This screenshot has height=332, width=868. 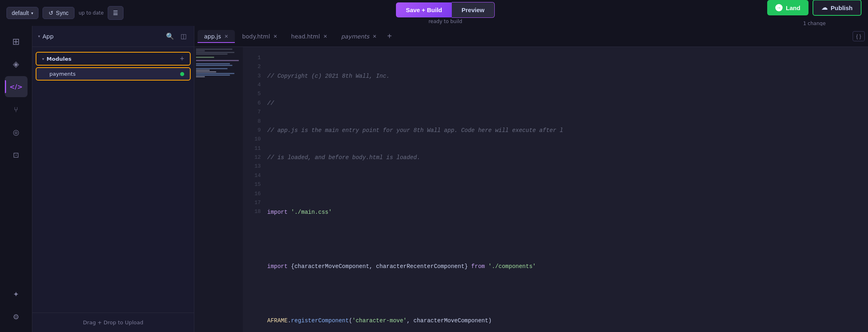 I want to click on file-tree-title-label: App, so click(x=48, y=36).